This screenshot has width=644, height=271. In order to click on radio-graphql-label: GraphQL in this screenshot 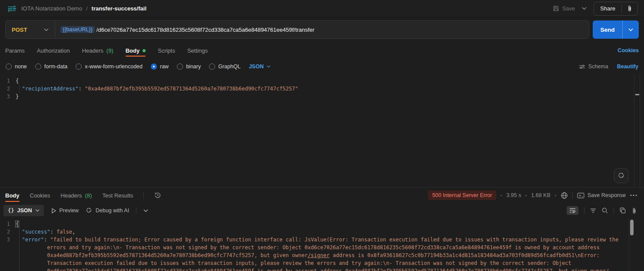, I will do `click(229, 67)`.